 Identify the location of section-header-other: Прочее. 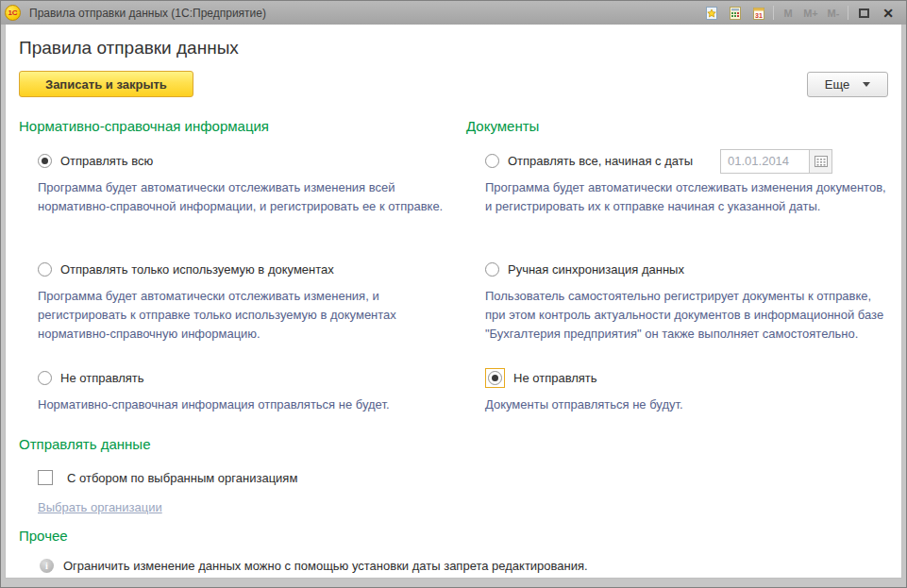
(243, 536).